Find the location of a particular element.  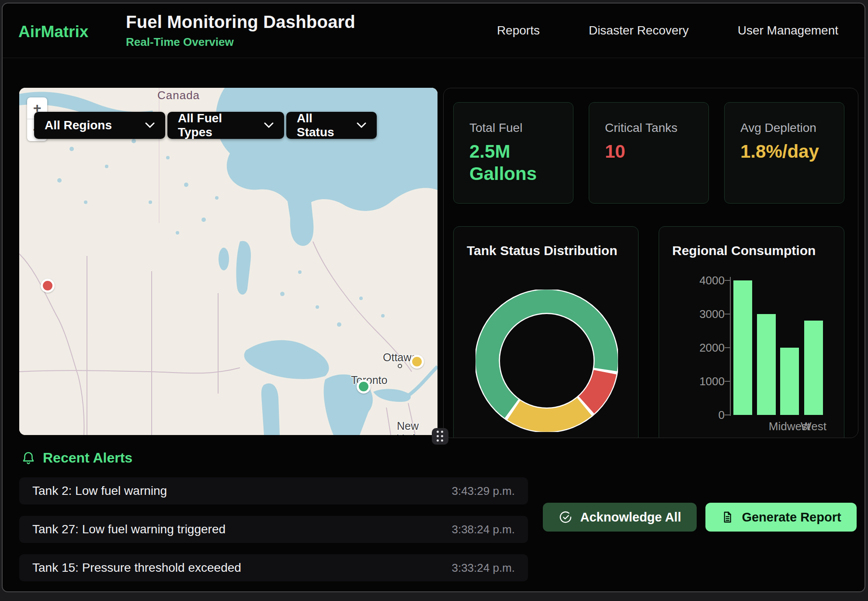

stat-card-total-fuel: Total Fuel 2.5M Gallons is located at coordinates (513, 153).